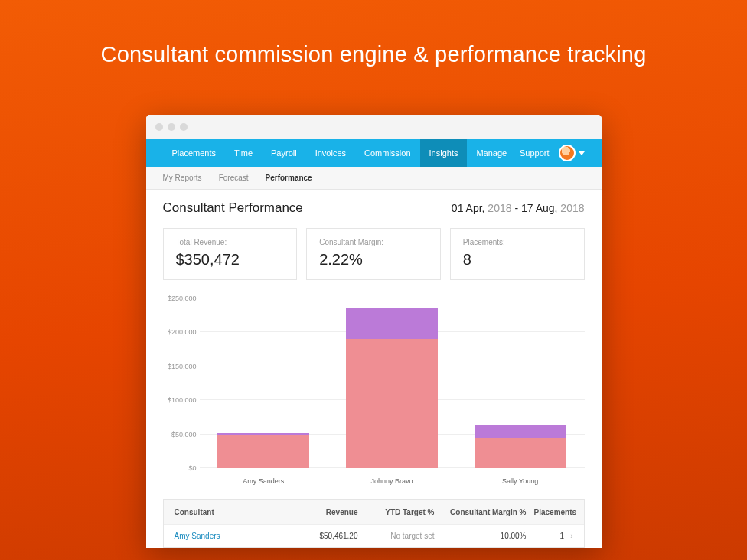 This screenshot has height=560, width=747. Describe the element at coordinates (520, 481) in the screenshot. I see `x-axis-label: Sally Young` at that location.